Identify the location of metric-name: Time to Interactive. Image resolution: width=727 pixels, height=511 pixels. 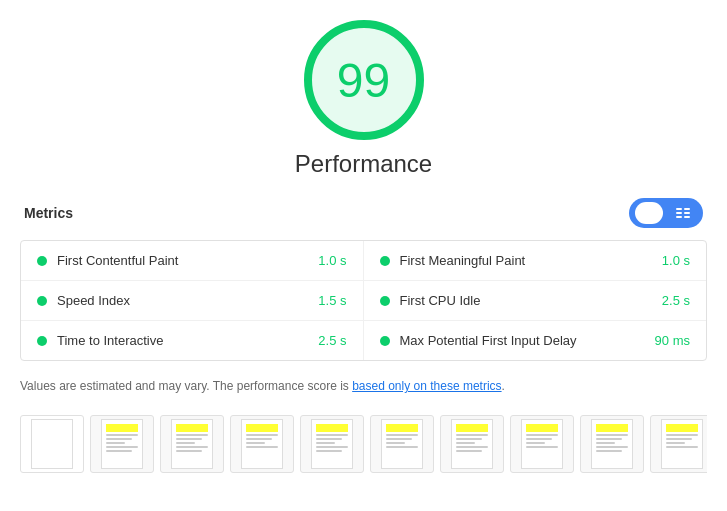
(182, 340).